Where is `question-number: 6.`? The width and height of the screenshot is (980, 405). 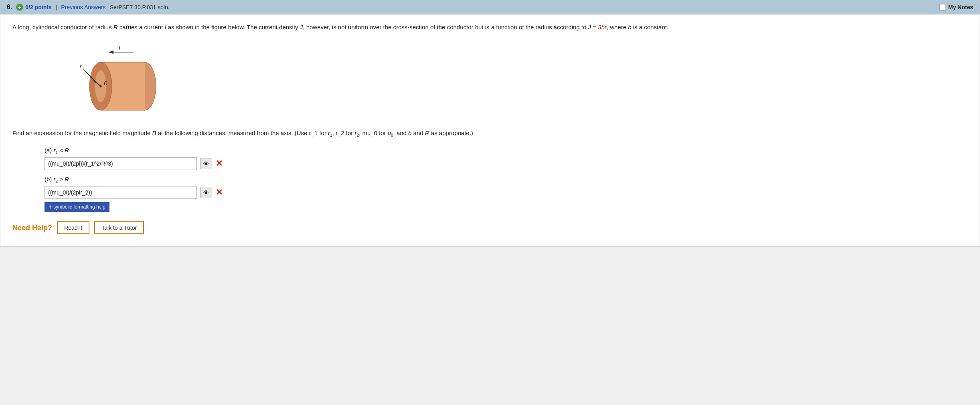
question-number: 6. is located at coordinates (10, 7).